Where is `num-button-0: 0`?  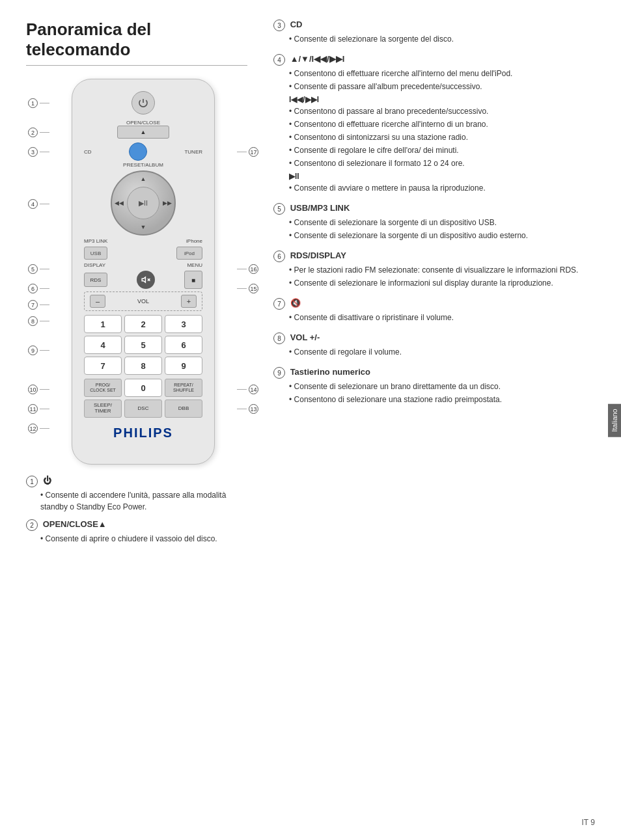 num-button-0: 0 is located at coordinates (143, 388).